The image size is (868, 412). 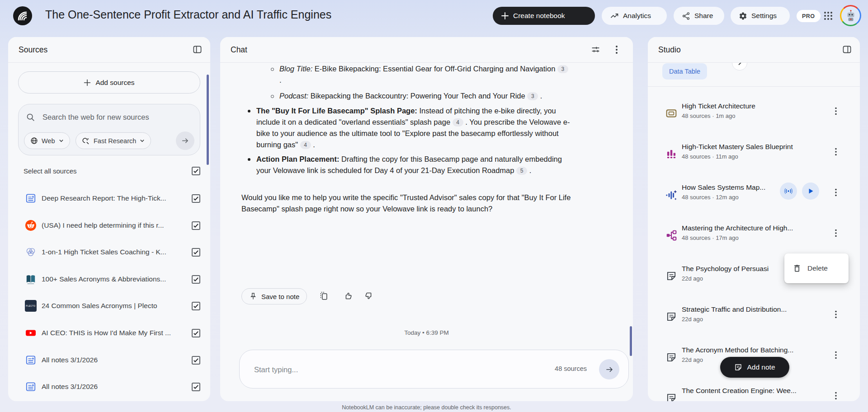 What do you see at coordinates (427, 332) in the screenshot?
I see `session-date-divider: Today • 6:39 PM` at bounding box center [427, 332].